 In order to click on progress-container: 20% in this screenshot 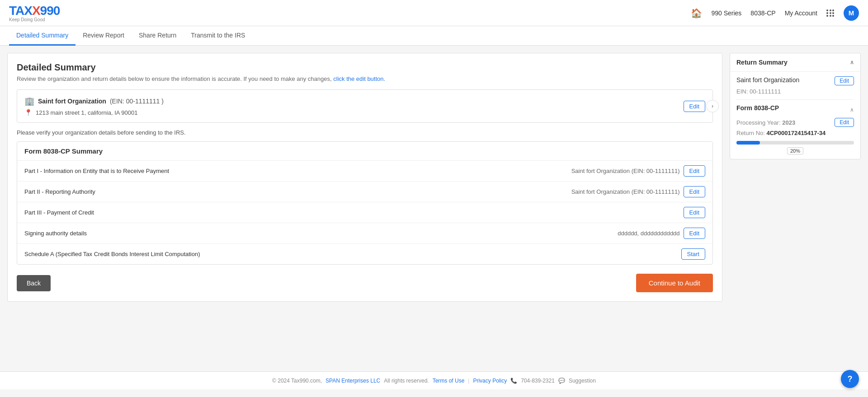, I will do `click(795, 148)`.